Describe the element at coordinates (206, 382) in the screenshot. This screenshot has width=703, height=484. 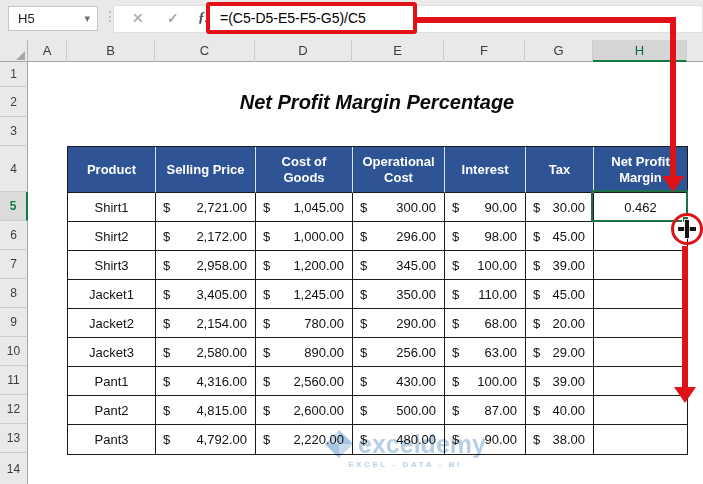
I see `cell-selling-price: $4,316.00` at that location.